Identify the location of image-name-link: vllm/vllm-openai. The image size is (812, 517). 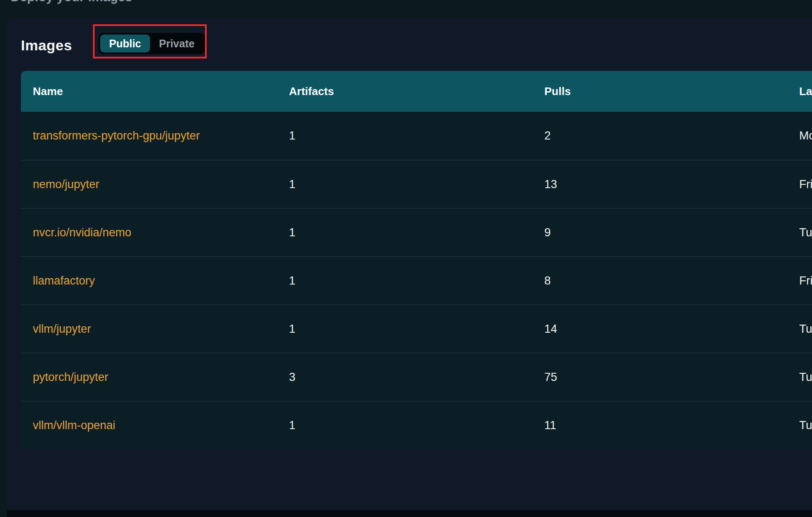
(161, 426).